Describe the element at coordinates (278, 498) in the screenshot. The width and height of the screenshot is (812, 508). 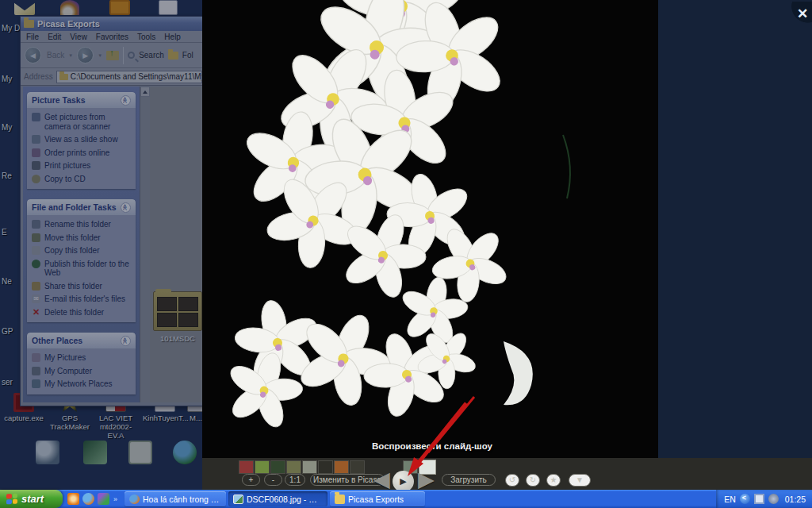
I see `taskbar-button-photo-viewer: DSCF0608.jpg - Прог...` at that location.